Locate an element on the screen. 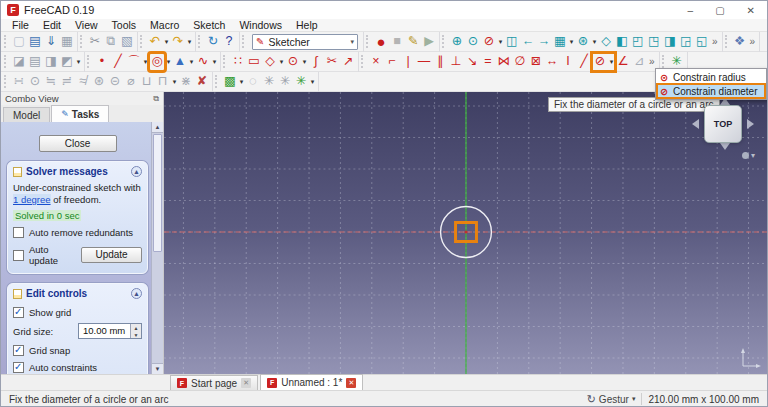 The width and height of the screenshot is (768, 407). menu-windows: Windows is located at coordinates (260, 25).